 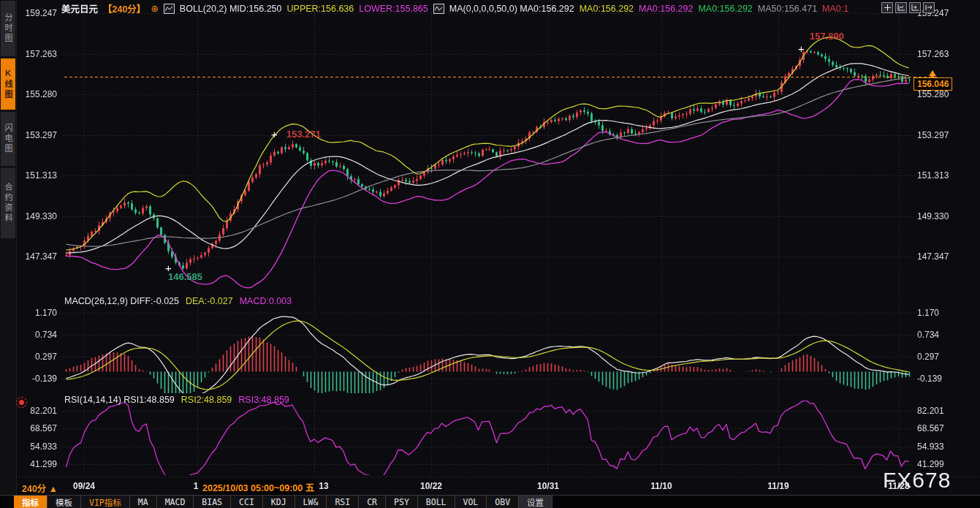 What do you see at coordinates (908, 7) in the screenshot?
I see `chart-tools` at bounding box center [908, 7].